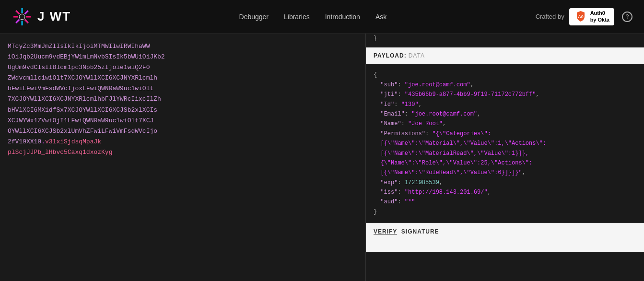  What do you see at coordinates (600, 20) in the screenshot?
I see `auth0-sub: by Okta` at bounding box center [600, 20].